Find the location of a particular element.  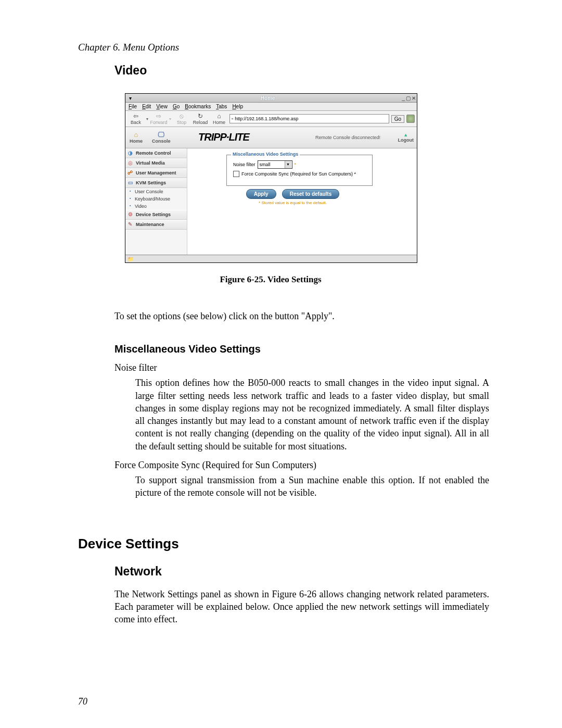

menu-edit: Edit is located at coordinates (147, 106).